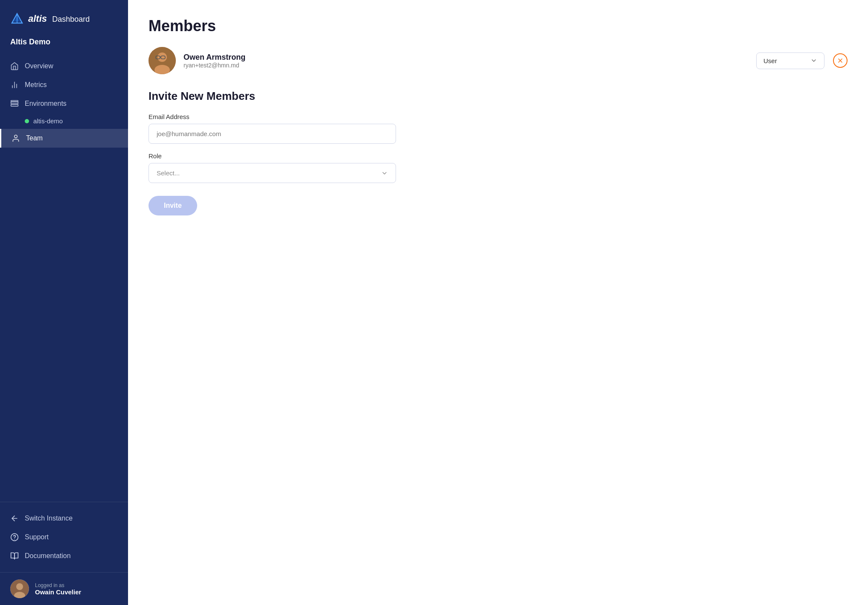 This screenshot has width=868, height=605. What do you see at coordinates (466, 65) in the screenshot?
I see `member-email: ryan+test2@hmn.md` at bounding box center [466, 65].